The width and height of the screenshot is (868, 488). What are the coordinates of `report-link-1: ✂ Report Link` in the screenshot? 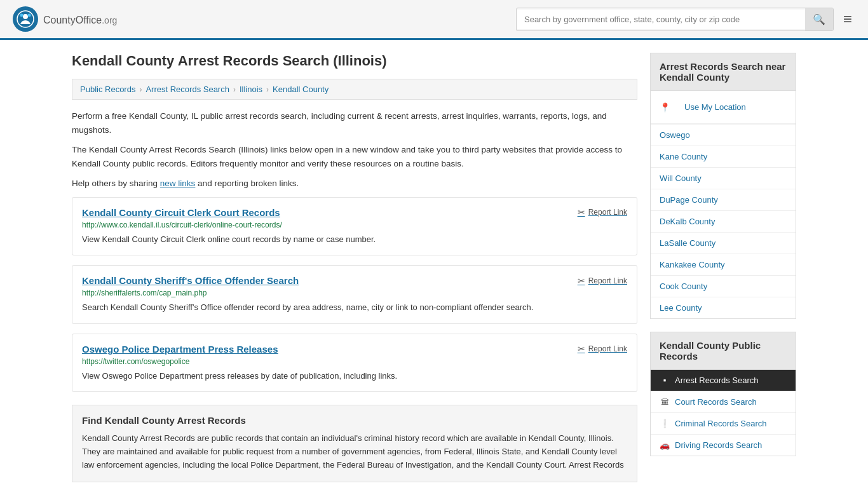 It's located at (602, 212).